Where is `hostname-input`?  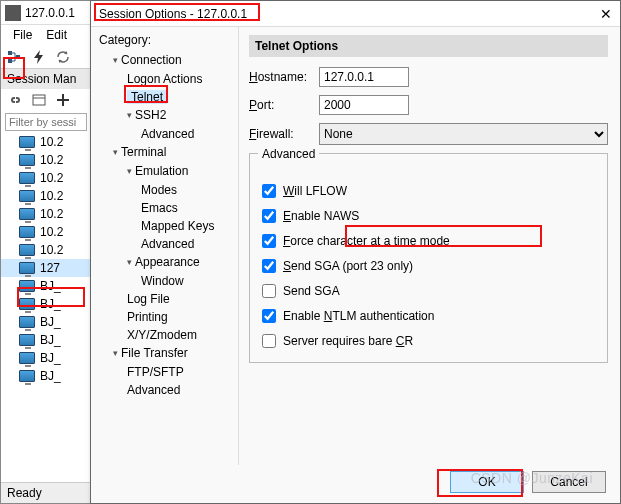 hostname-input is located at coordinates (364, 77).